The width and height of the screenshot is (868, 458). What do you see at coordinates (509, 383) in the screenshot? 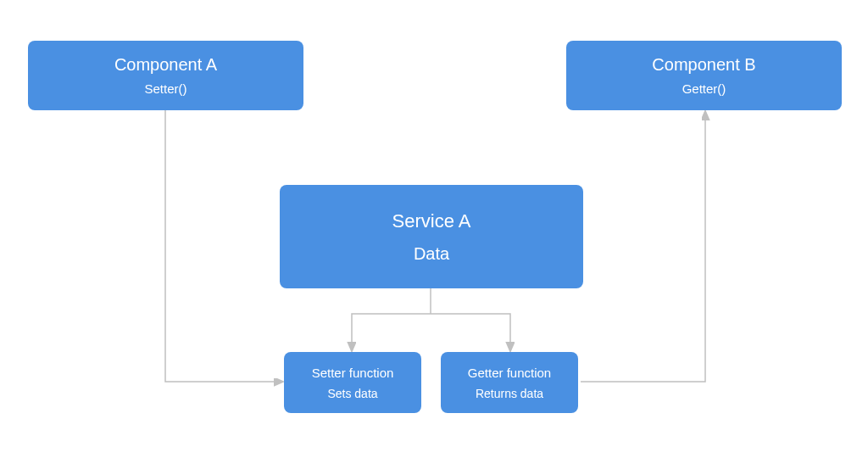
I see `box-getter-function: Getter function Returns data` at bounding box center [509, 383].